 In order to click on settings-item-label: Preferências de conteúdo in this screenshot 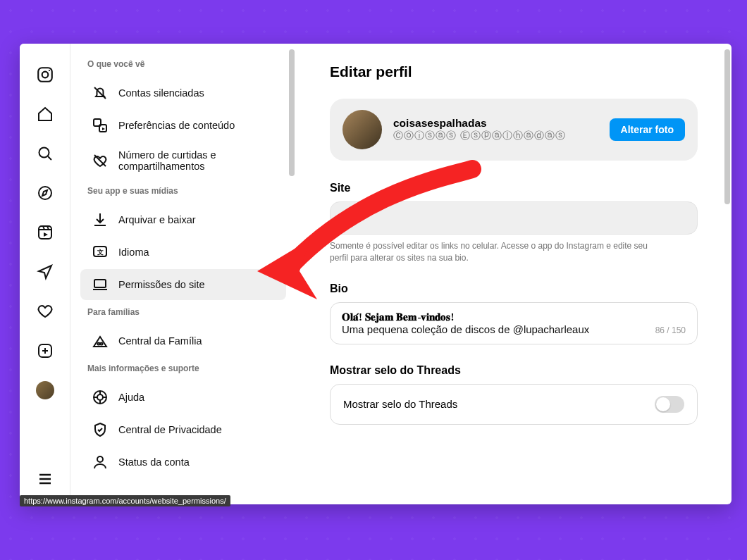, I will do `click(176, 125)`.